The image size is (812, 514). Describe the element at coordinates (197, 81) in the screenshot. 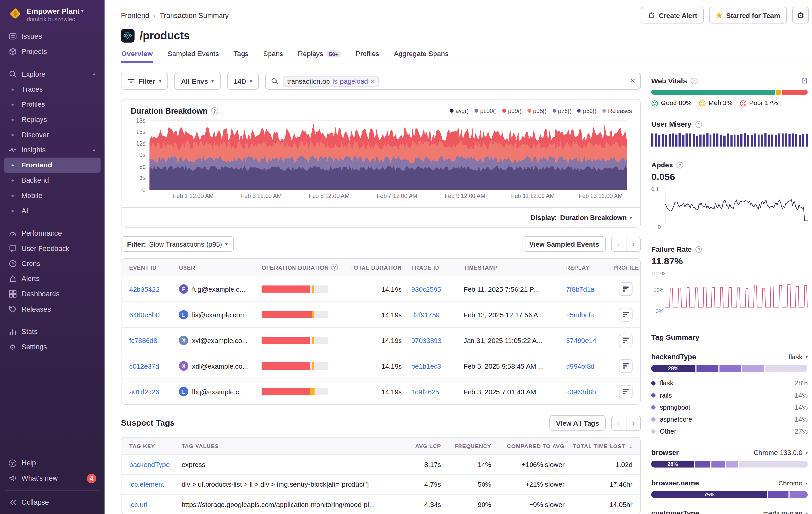

I see `environment-select: All Envs ▾` at that location.